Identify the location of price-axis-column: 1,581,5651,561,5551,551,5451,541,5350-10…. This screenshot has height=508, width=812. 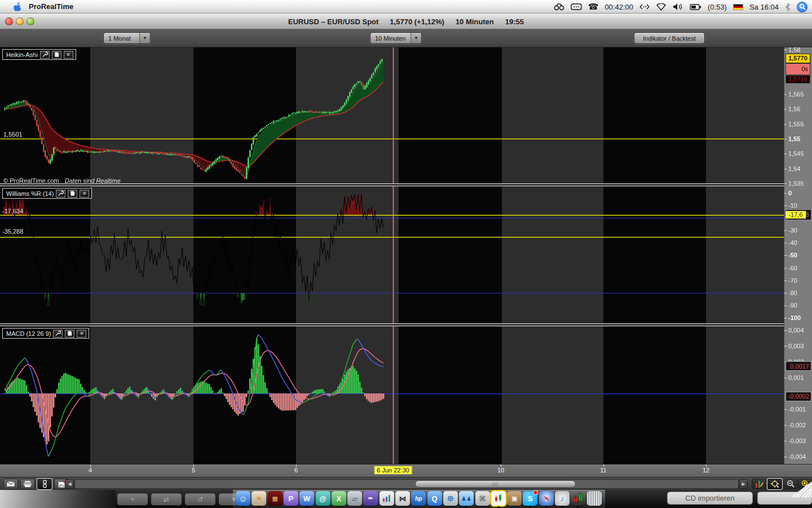
(798, 262).